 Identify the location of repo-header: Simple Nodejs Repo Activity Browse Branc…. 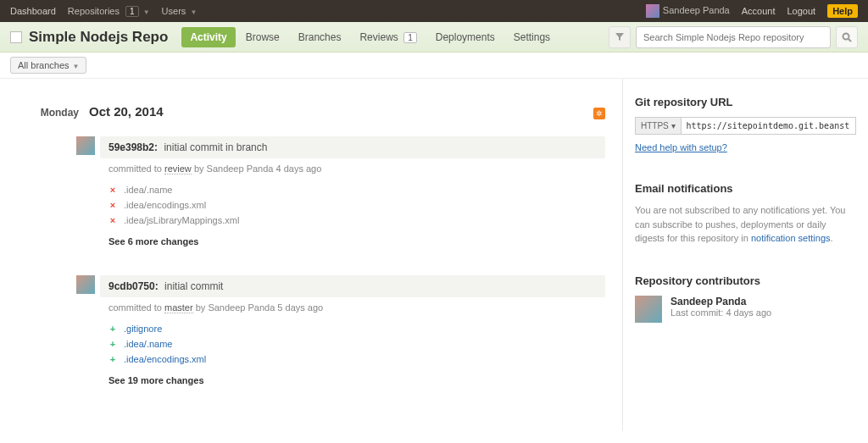
(434, 37).